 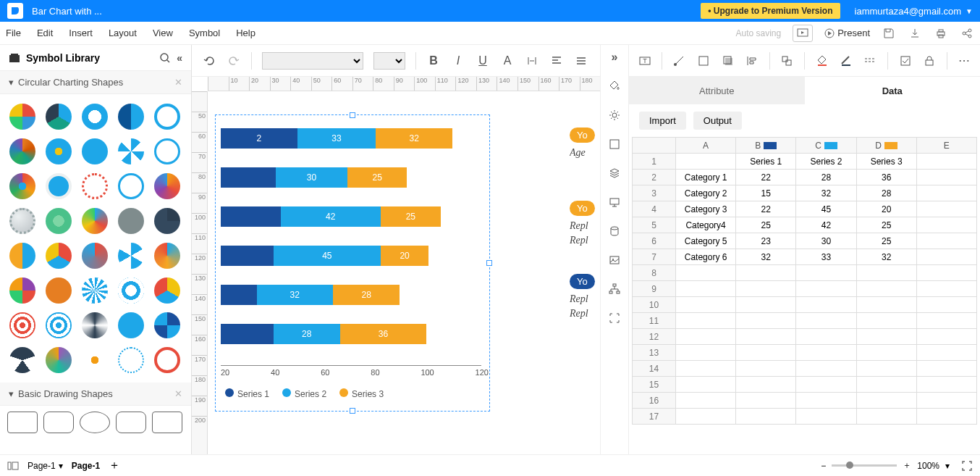 What do you see at coordinates (163, 33) in the screenshot?
I see `menu-view: View` at bounding box center [163, 33].